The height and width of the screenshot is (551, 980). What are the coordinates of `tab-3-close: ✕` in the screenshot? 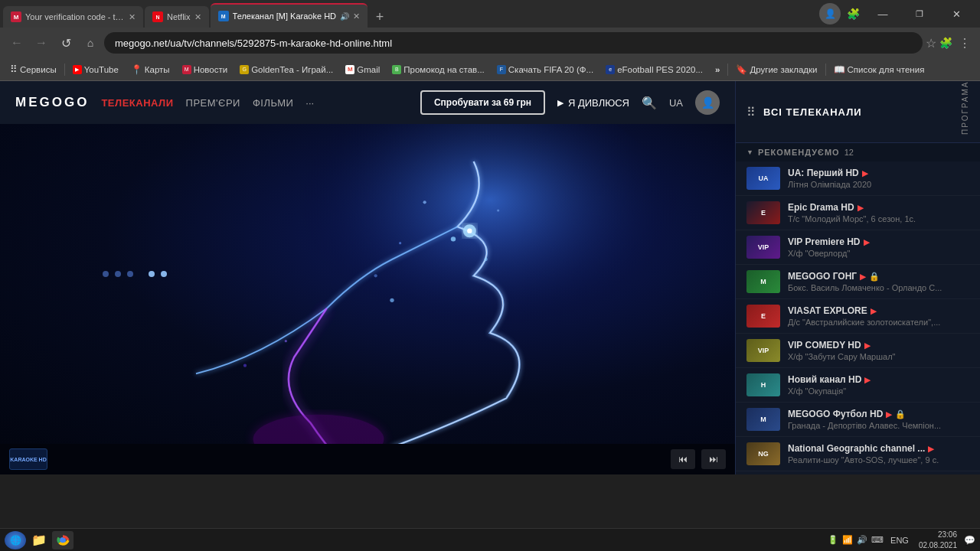 It's located at (357, 17).